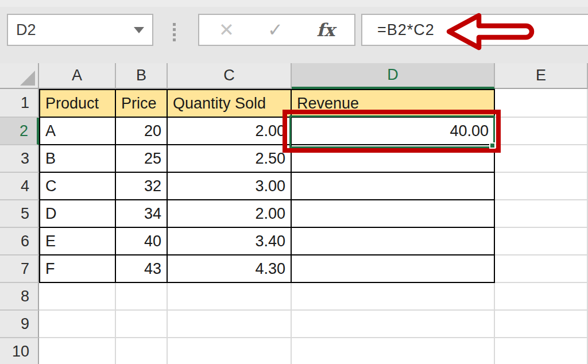 Image resolution: width=588 pixels, height=364 pixels. What do you see at coordinates (20, 159) in the screenshot?
I see `row-header-3: 3` at bounding box center [20, 159].